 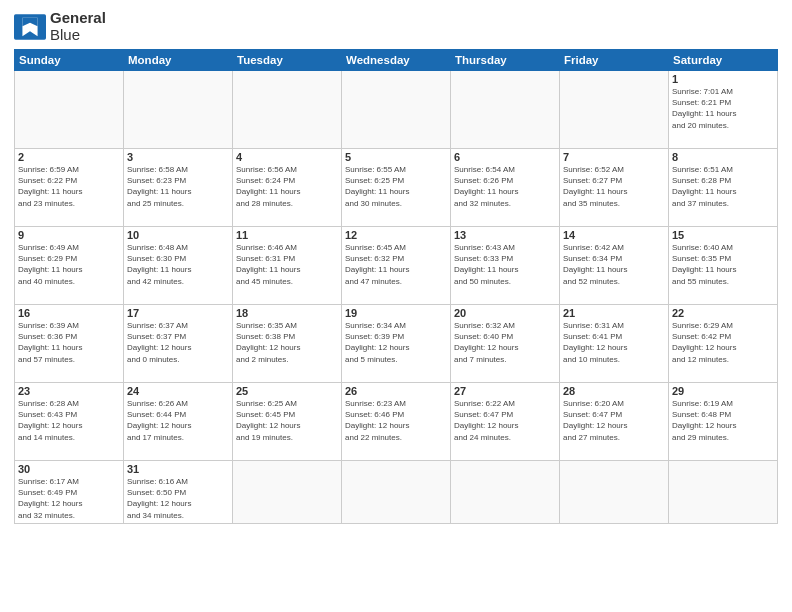 I want to click on calendar-cell: 31Sunrise: 6:16 AM Sunset: 6:50 PM Dayli…, so click(x=178, y=492).